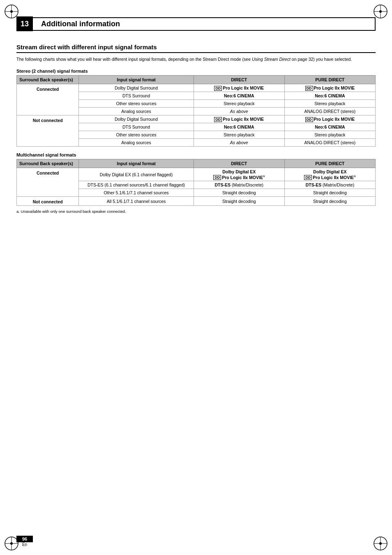 This screenshot has height=555, width=392. What do you see at coordinates (136, 174) in the screenshot?
I see `multi-connected-row1-format: Dolby Digital EX (6.1 channel flagged)` at bounding box center [136, 174].